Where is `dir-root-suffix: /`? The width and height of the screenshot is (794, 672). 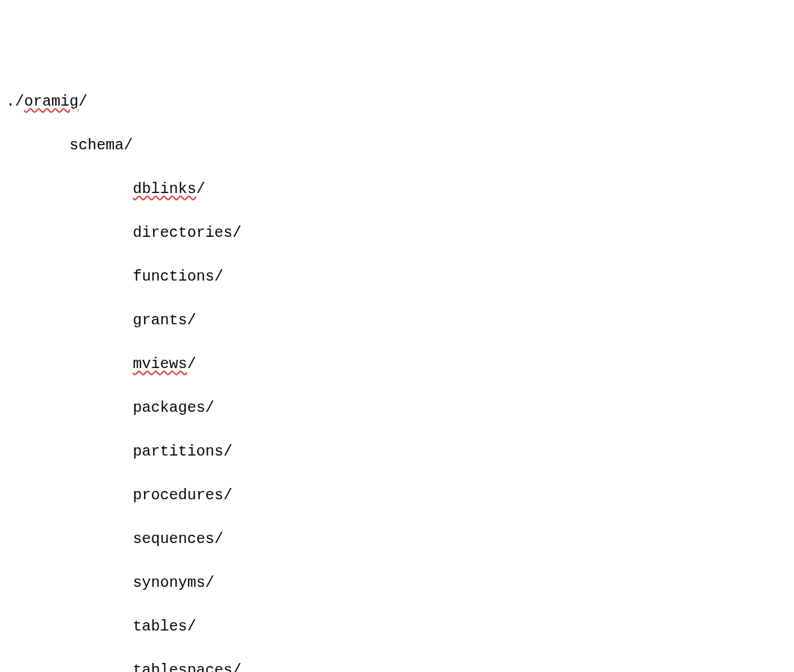
dir-root-suffix: / is located at coordinates (83, 101).